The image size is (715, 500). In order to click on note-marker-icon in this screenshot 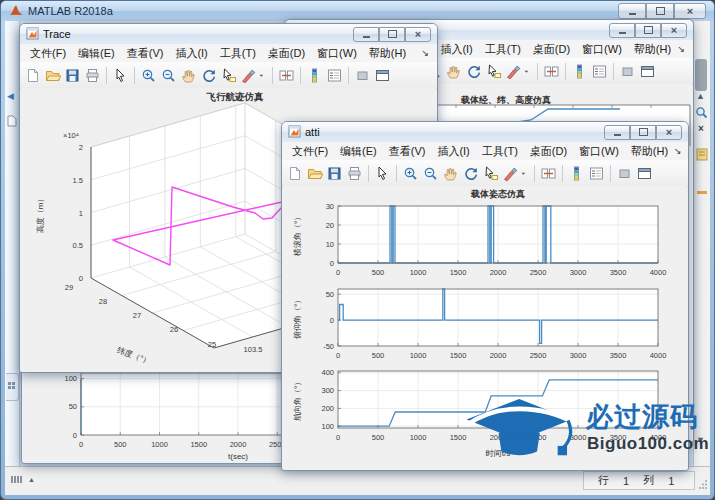, I will do `click(702, 156)`.